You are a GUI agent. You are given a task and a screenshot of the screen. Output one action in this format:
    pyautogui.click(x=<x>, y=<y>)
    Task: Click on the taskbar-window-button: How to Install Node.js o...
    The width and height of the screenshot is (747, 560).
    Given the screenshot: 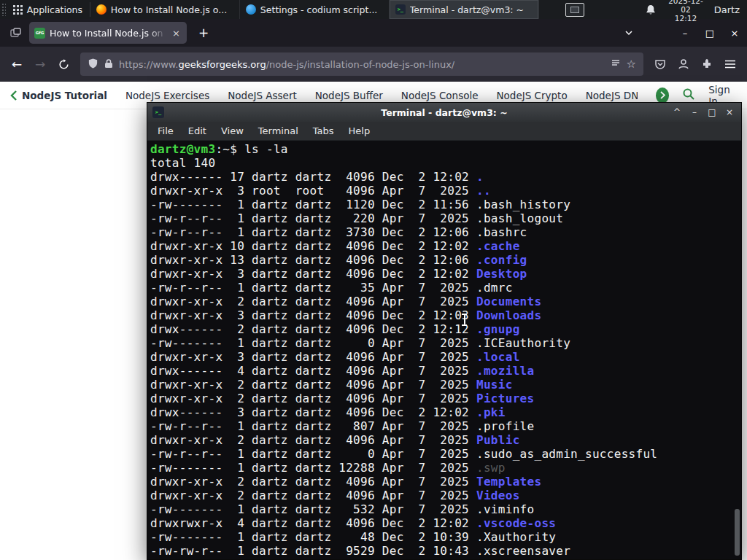 What is the action you would take?
    pyautogui.click(x=165, y=9)
    